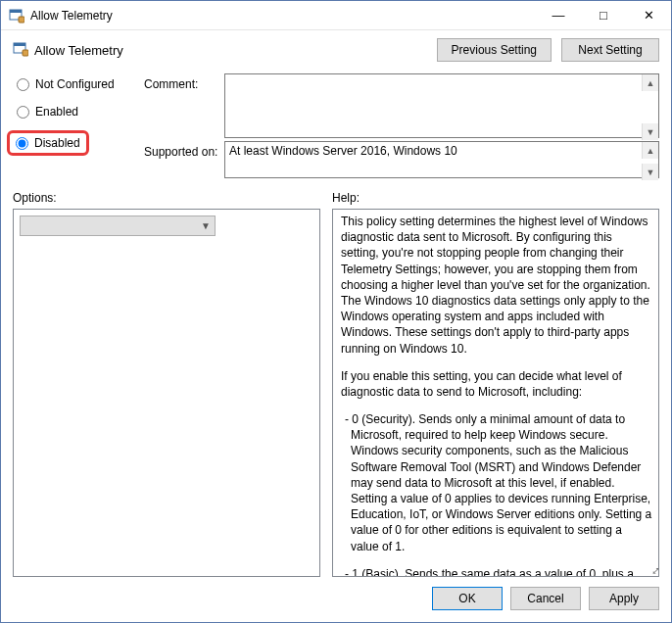 The image size is (672, 623). What do you see at coordinates (48, 143) in the screenshot?
I see `highlight-box: Disabled` at bounding box center [48, 143].